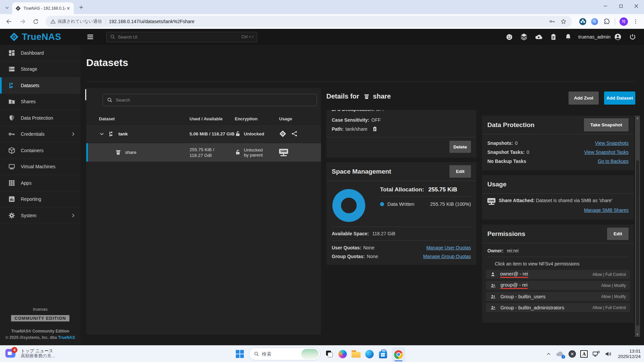 This screenshot has width=644, height=362. What do you see at coordinates (76, 21) in the screenshot?
I see `security-chip: 保護されていない通信` at bounding box center [76, 21].